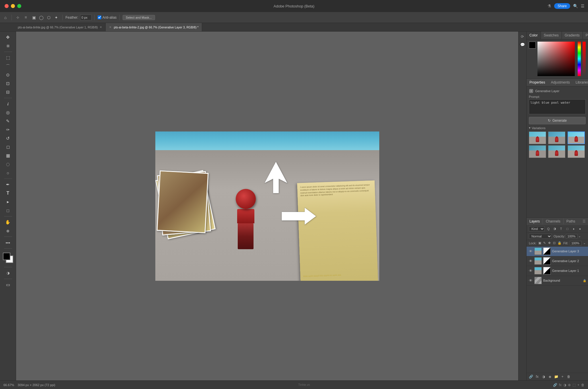 Image resolution: width=588 pixels, height=389 pixels. I want to click on layer-adjustment-icon: ◈, so click(550, 377).